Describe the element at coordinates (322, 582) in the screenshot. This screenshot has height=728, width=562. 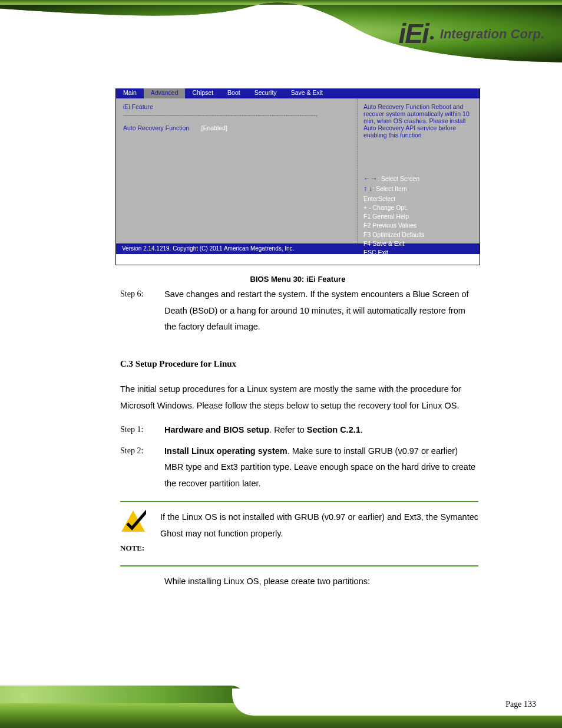
I see `post-note-text: While installing Linux OS, please create…` at that location.